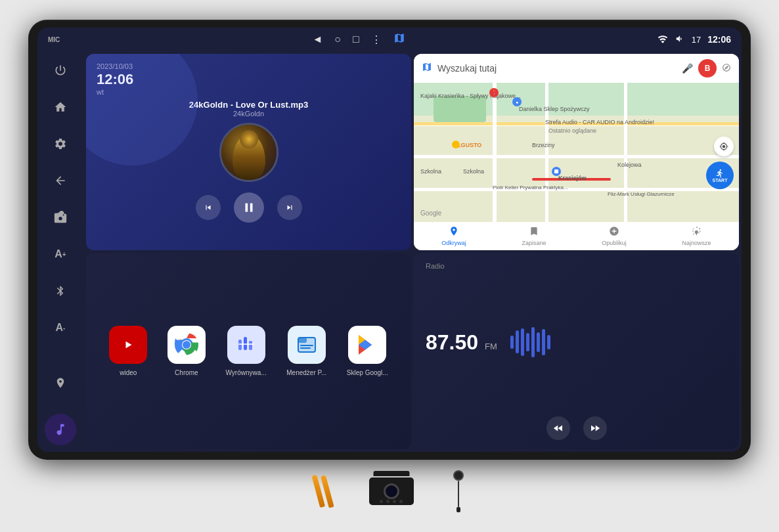 This screenshot has height=532, width=779. Describe the element at coordinates (724, 146) in the screenshot. I see `map-location-button` at that location.